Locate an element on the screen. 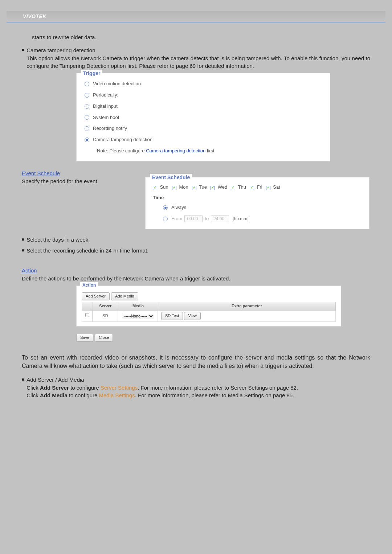 This screenshot has height=554, width=392. action-paragraph: To set an event with recorded video or s… is located at coordinates (196, 362).